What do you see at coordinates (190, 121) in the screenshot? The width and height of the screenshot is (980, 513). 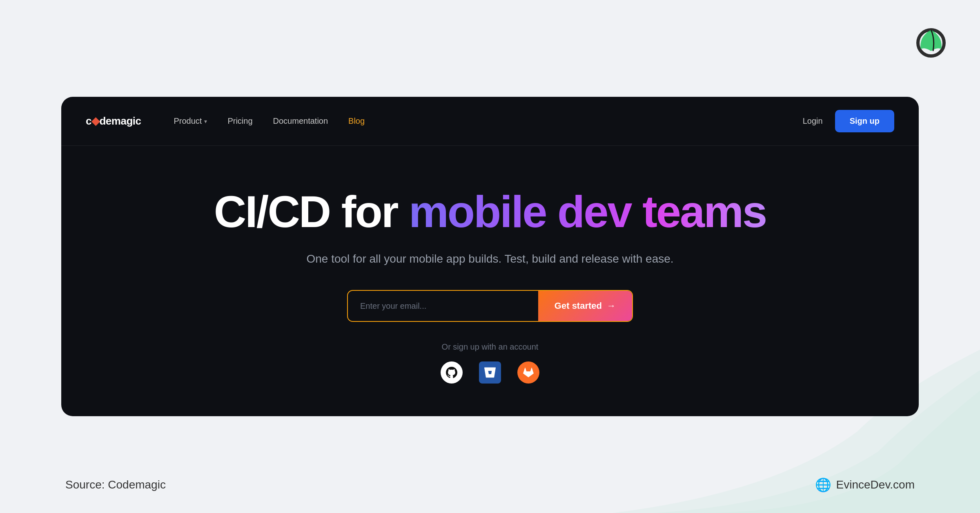 I see `nav-product: Product ▾` at bounding box center [190, 121].